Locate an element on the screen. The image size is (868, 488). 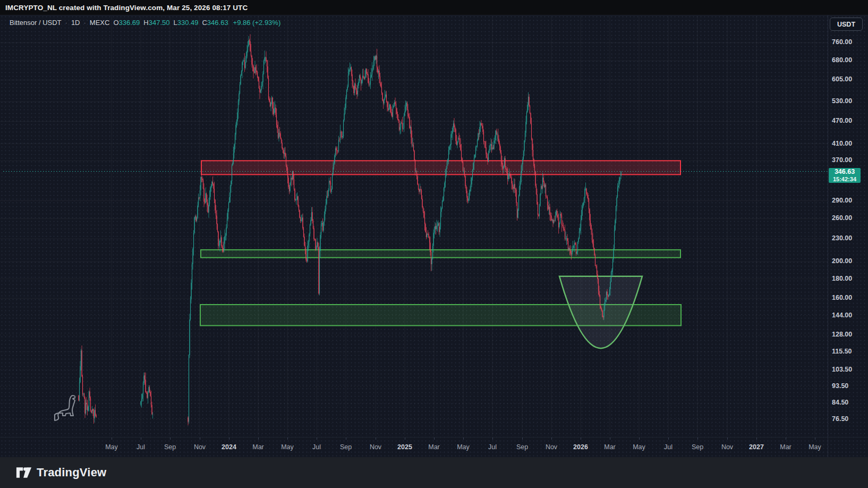
resistance-zone is located at coordinates (441, 167).